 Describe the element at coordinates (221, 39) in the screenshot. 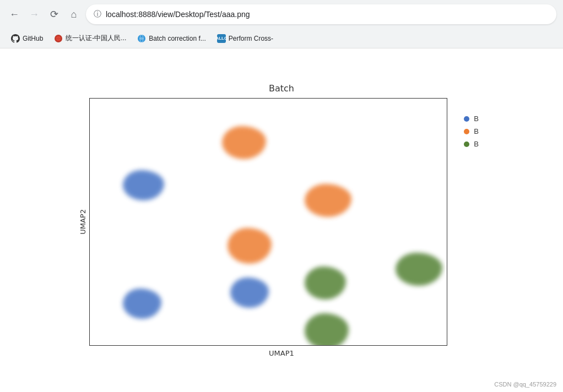

I see `perform-cross-icon: ALLC` at that location.